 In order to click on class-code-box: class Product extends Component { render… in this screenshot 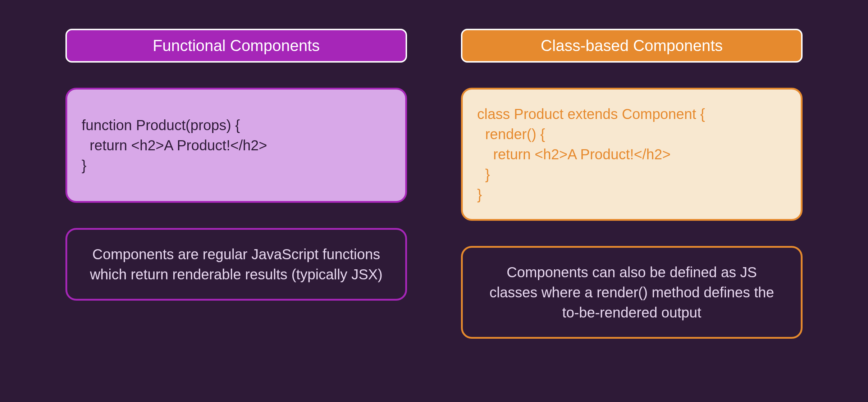, I will do `click(632, 154)`.